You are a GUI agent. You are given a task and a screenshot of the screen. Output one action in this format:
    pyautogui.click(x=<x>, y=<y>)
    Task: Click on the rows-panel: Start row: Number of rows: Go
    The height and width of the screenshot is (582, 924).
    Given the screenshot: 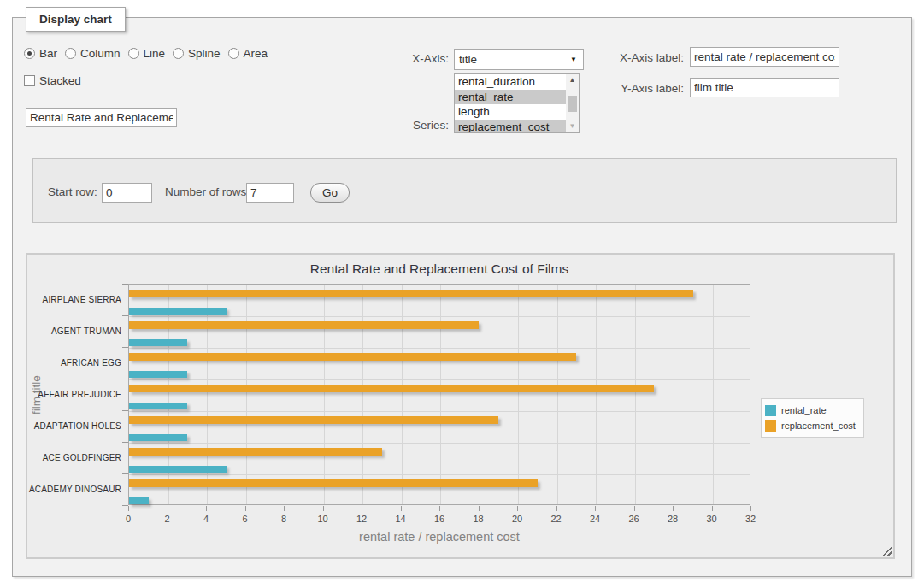 What is the action you would take?
    pyautogui.click(x=465, y=191)
    